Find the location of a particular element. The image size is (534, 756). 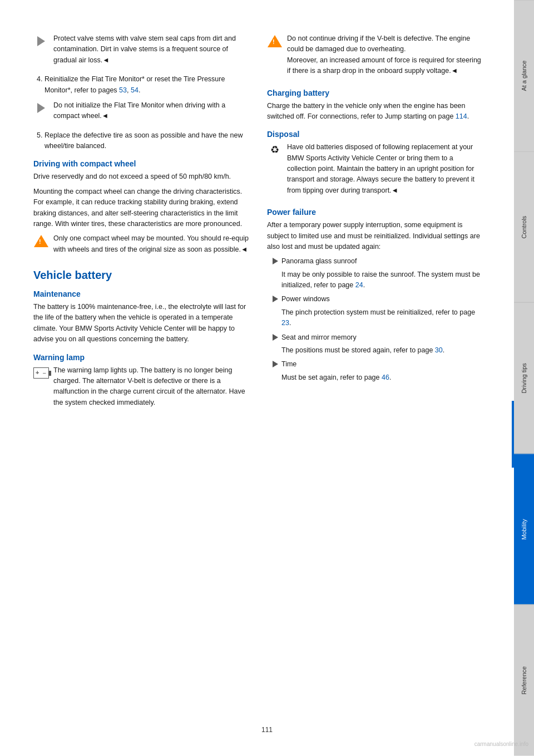

link-24: 24 is located at coordinates (359, 285).